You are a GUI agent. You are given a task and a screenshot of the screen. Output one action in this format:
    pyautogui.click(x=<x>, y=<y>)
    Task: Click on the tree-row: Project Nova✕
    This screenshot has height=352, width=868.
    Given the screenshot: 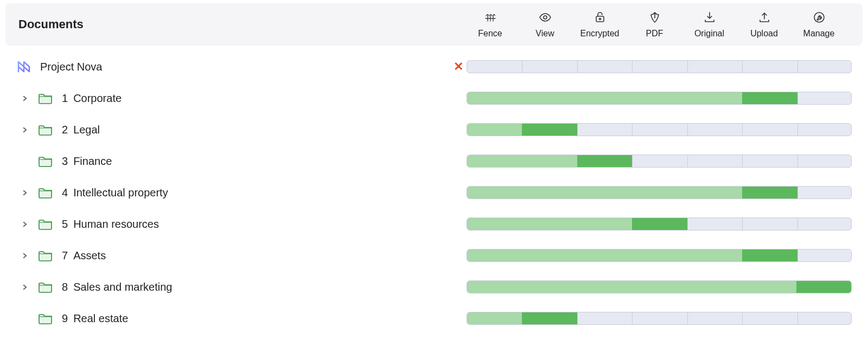 What is the action you would take?
    pyautogui.click(x=434, y=67)
    